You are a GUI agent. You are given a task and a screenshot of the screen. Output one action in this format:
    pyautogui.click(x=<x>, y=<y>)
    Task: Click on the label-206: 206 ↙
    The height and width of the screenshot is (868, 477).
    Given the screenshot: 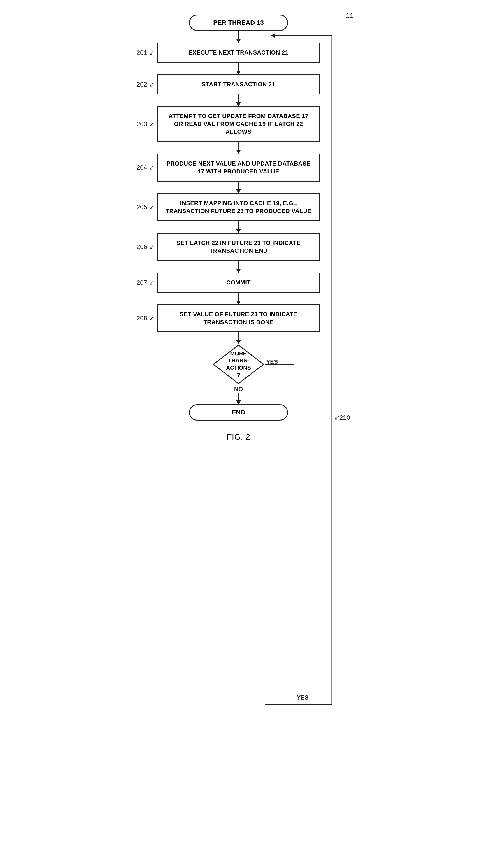 What is the action you would take?
    pyautogui.click(x=146, y=247)
    